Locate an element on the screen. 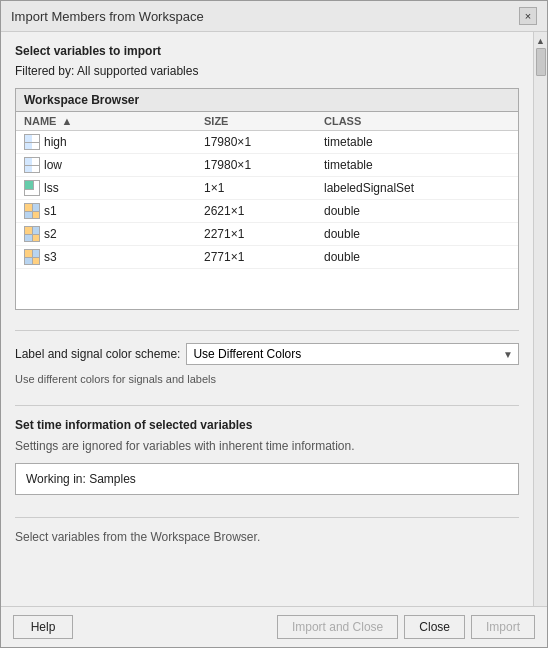 Image resolution: width=548 pixels, height=648 pixels. close-button: Close is located at coordinates (434, 627).